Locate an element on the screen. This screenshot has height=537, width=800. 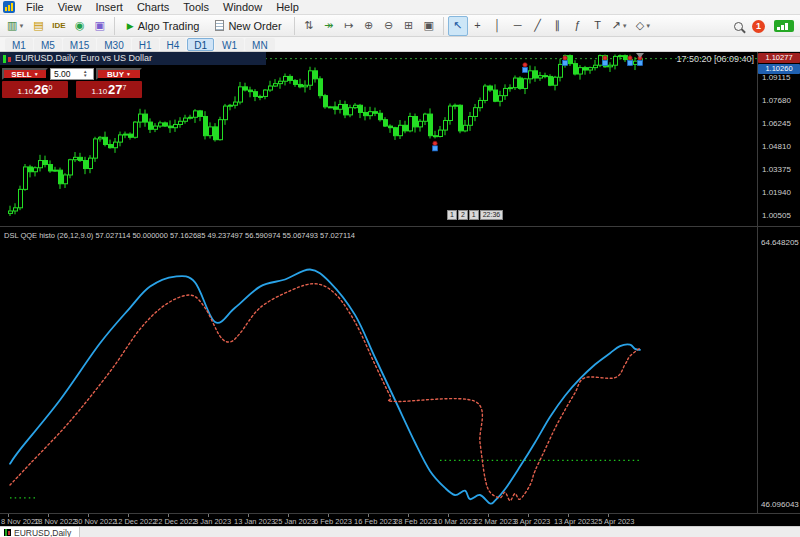
axis-divider is located at coordinates (758, 282).